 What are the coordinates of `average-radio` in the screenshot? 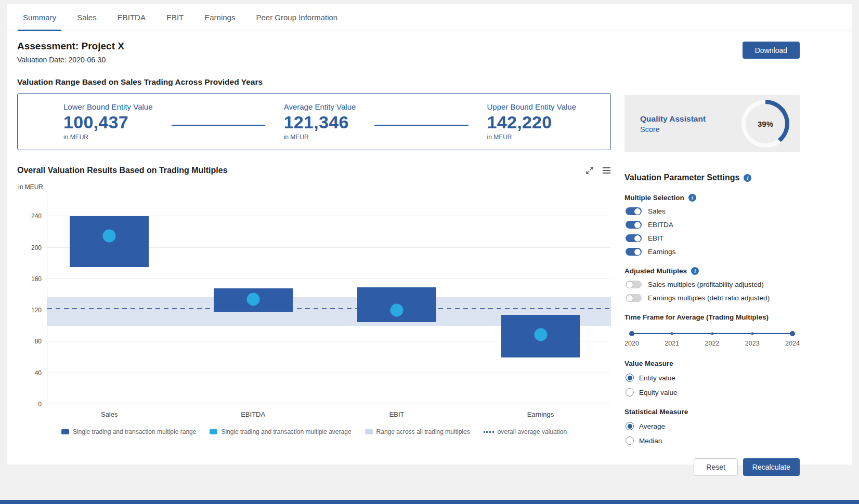 It's located at (630, 426).